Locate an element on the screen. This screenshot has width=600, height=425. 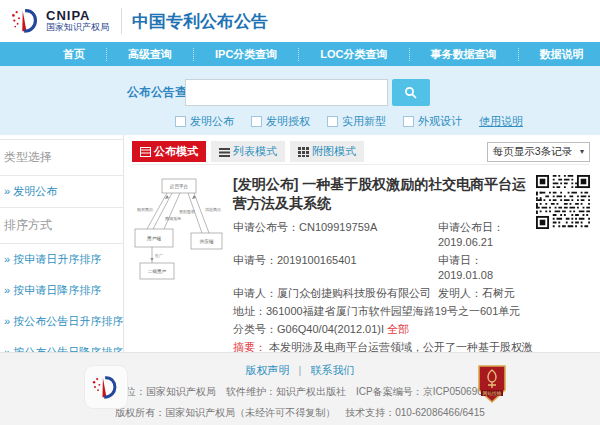
cnipa-logo: CNIPA 国家知识产权局 is located at coordinates (60, 21).